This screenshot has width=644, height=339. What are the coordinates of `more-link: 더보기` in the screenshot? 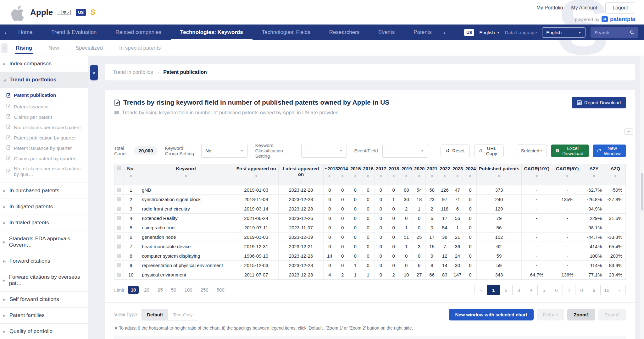 It's located at (64, 13).